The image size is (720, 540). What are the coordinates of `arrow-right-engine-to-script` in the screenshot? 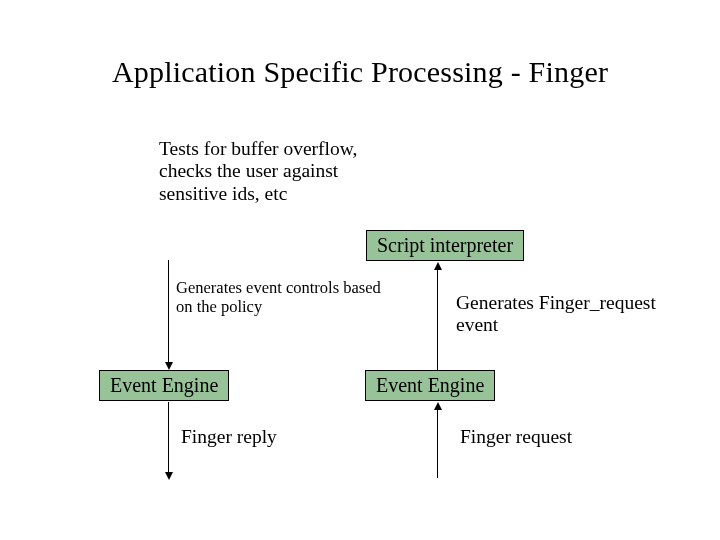 It's located at (438, 320).